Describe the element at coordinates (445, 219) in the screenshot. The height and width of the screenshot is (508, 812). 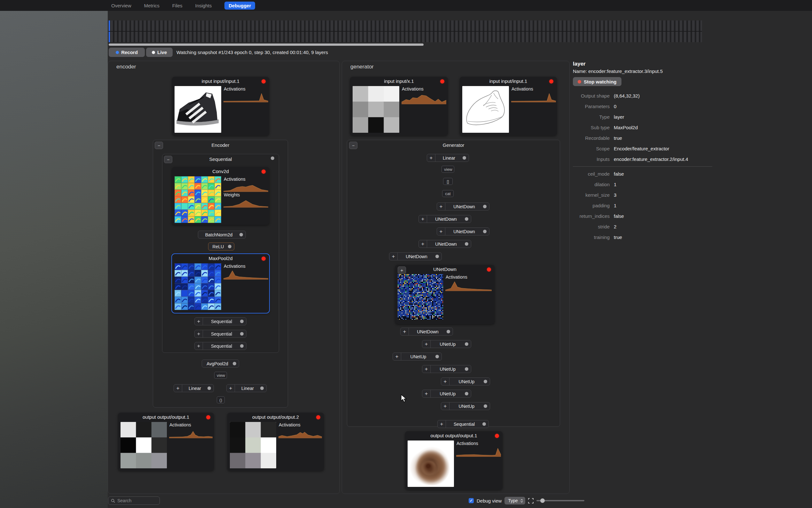
I see `node-unetdown-2: + UNetDown` at that location.